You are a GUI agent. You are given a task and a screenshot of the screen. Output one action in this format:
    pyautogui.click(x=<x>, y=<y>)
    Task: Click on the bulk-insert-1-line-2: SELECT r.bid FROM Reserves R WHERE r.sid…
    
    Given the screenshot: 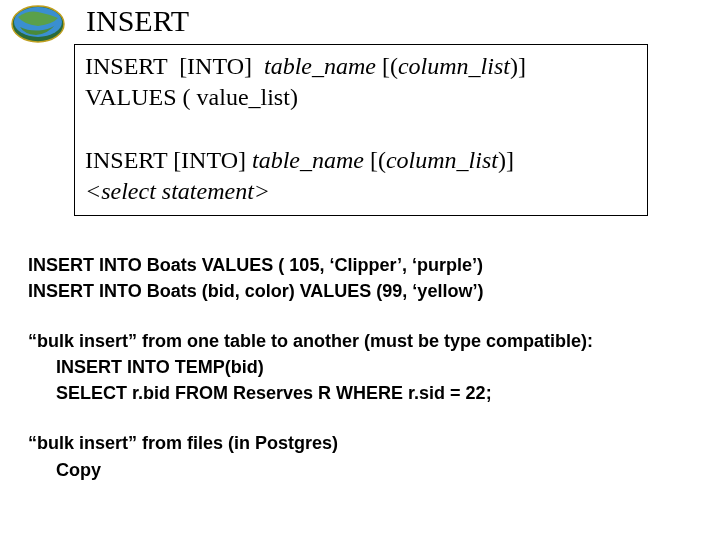 What is the action you would take?
    pyautogui.click(x=358, y=393)
    